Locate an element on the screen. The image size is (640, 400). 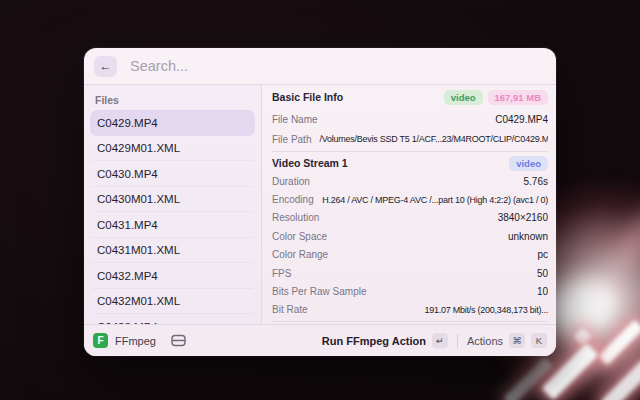
file-size-badge: 167,91 MB is located at coordinates (518, 98).